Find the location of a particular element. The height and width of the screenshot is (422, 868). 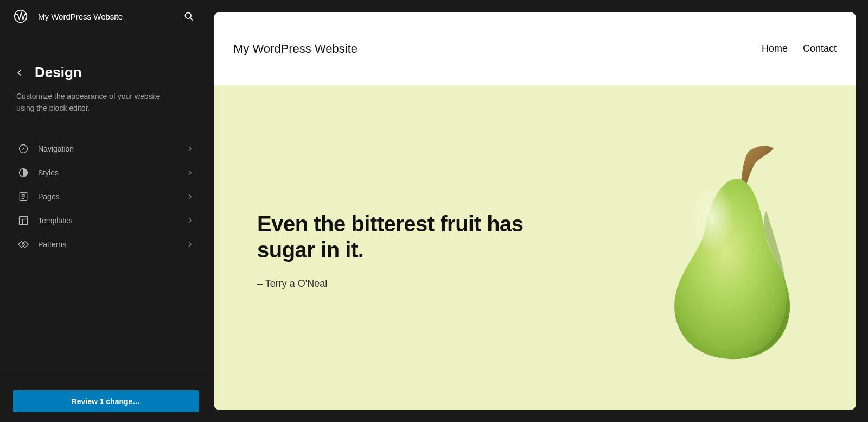

nav-item-label: Templates is located at coordinates (107, 221).